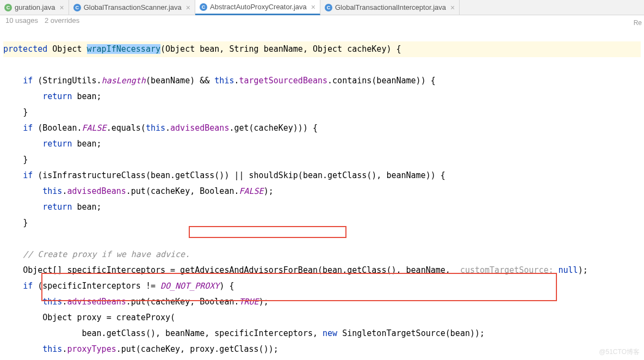  What do you see at coordinates (386, 270) in the screenshot?
I see `code-text: (bean.getClass(), beanName,` at bounding box center [386, 270].